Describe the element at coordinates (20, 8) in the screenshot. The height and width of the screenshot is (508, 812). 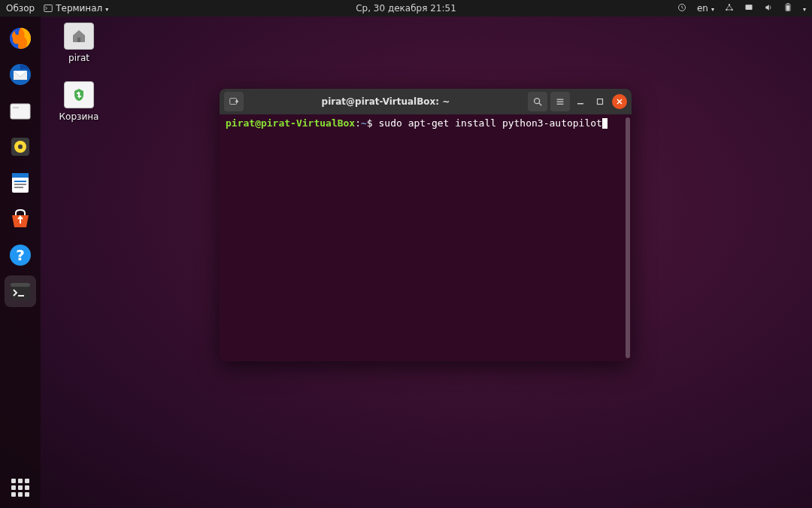
I see `activities-button: Обзор` at that location.